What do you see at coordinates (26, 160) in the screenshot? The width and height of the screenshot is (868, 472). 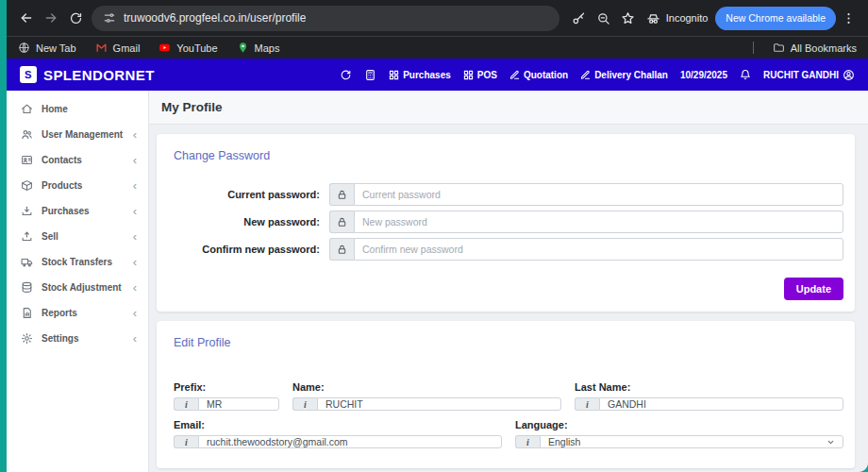 I see `contacts-icon` at bounding box center [26, 160].